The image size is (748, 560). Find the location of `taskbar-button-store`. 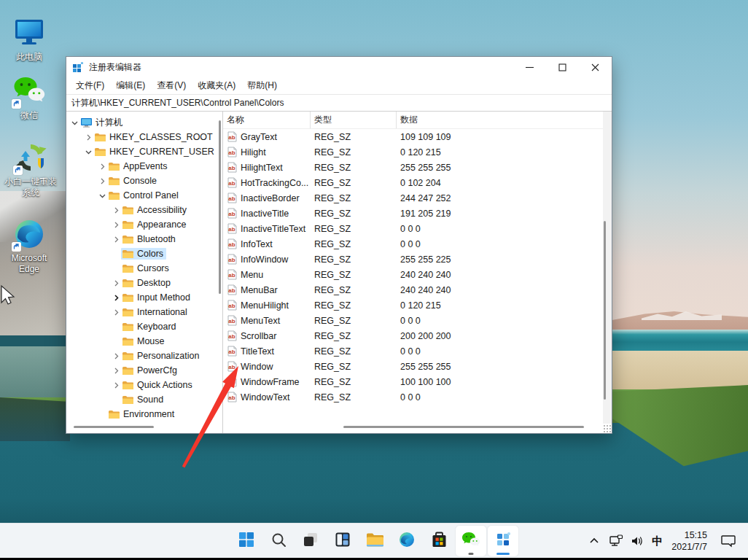

taskbar-button-store is located at coordinates (439, 541).